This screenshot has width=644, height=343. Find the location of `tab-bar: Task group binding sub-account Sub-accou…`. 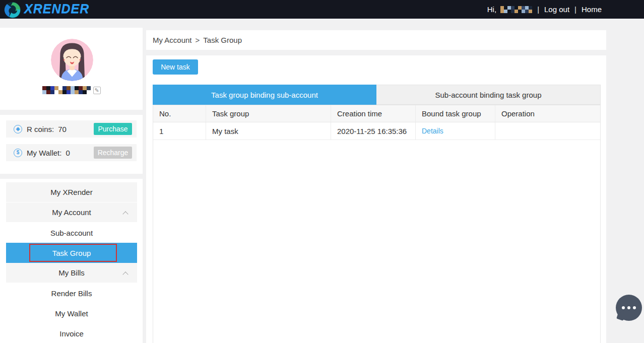

tab-bar: Task group binding sub-account Sub-accou… is located at coordinates (377, 95).